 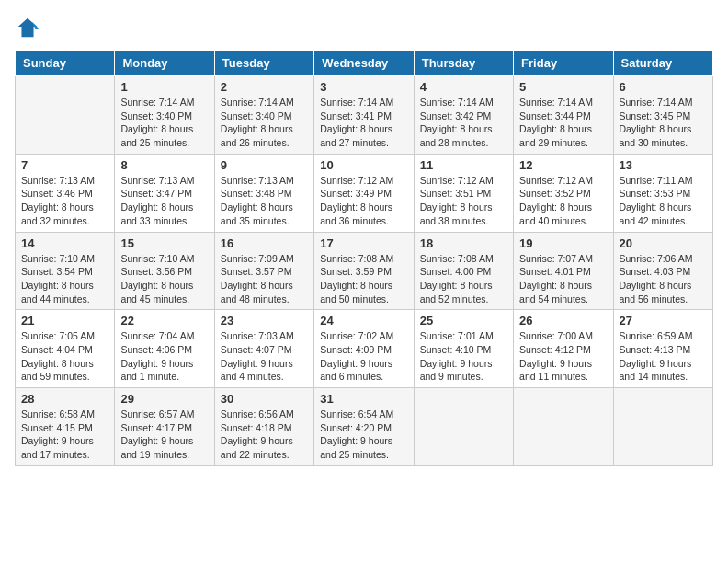 What do you see at coordinates (663, 270) in the screenshot?
I see `calendar-cell: 20Sunrise: 7:06 AMSunset: 4:03 PMDayligh…` at bounding box center [663, 270].